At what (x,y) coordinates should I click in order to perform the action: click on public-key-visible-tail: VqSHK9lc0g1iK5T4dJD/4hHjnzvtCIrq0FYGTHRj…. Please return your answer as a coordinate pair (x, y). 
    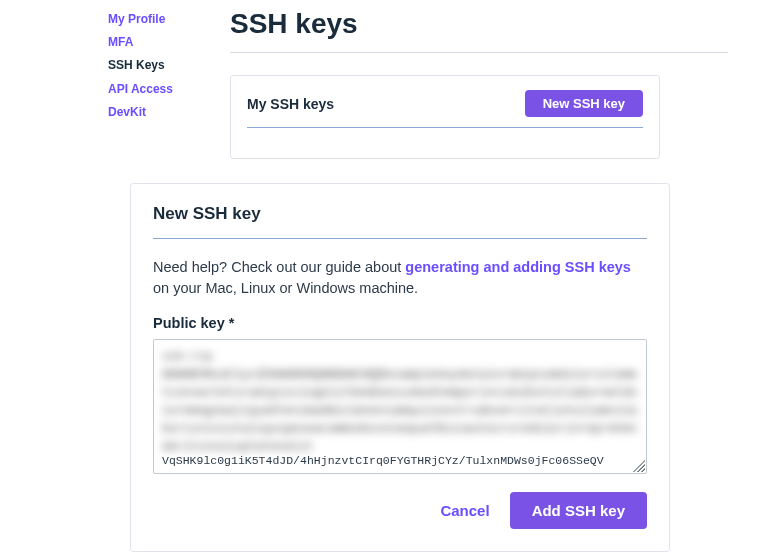
    Looking at the image, I should click on (383, 460).